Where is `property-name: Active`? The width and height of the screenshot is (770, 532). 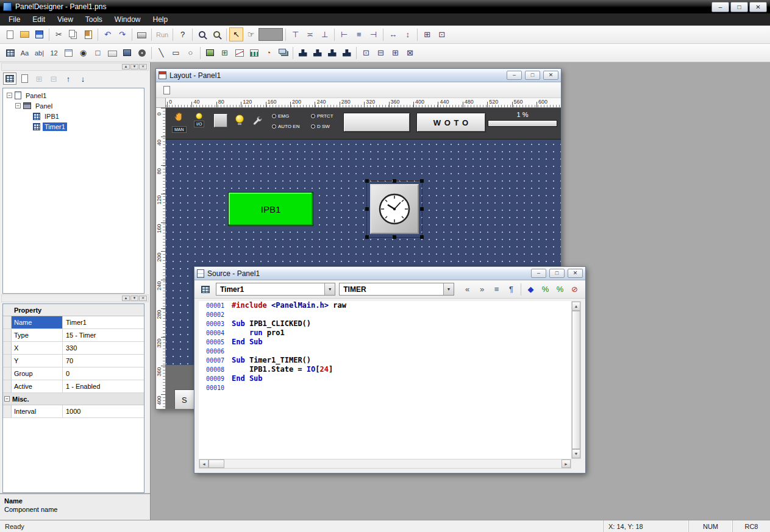 property-name: Active is located at coordinates (37, 386).